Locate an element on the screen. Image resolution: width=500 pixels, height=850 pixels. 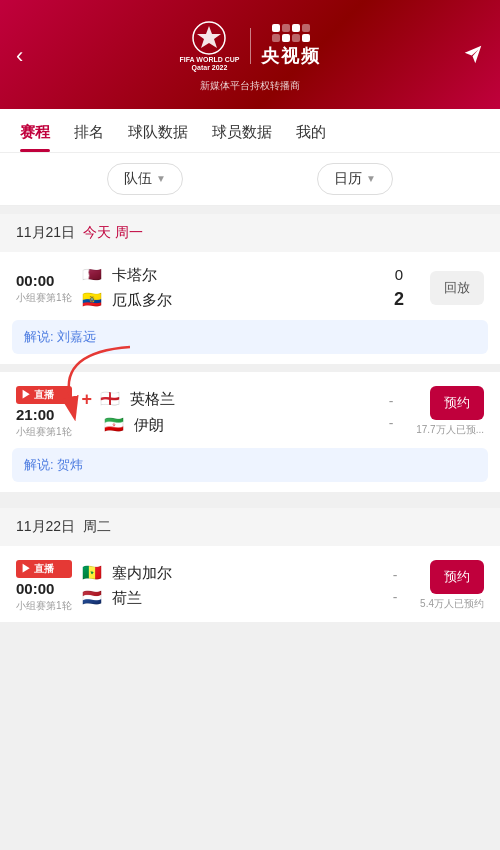
live-badge: ▶ 直播 is located at coordinates (44, 395).